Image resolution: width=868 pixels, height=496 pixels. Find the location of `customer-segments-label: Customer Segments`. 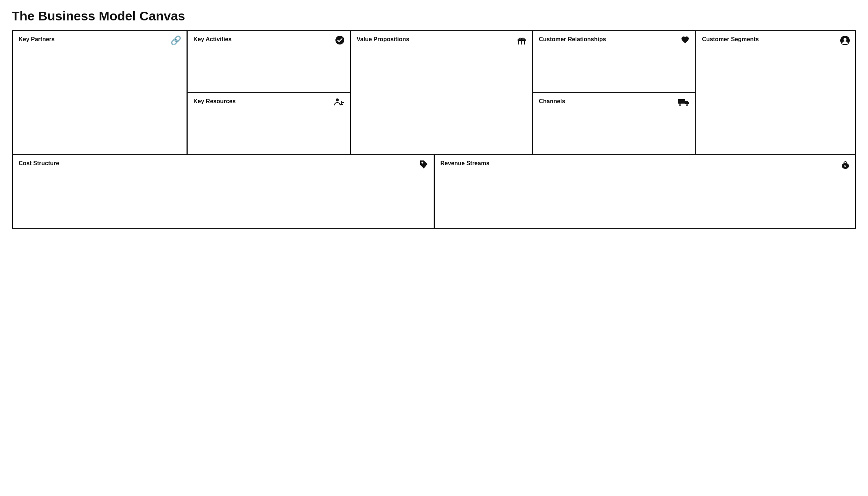

customer-segments-label: Customer Segments is located at coordinates (730, 39).